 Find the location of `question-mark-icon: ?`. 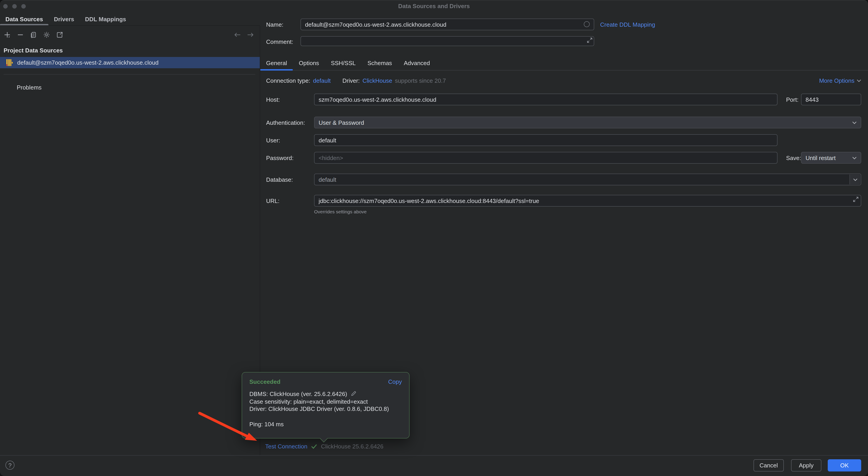

question-mark-icon: ? is located at coordinates (10, 465).